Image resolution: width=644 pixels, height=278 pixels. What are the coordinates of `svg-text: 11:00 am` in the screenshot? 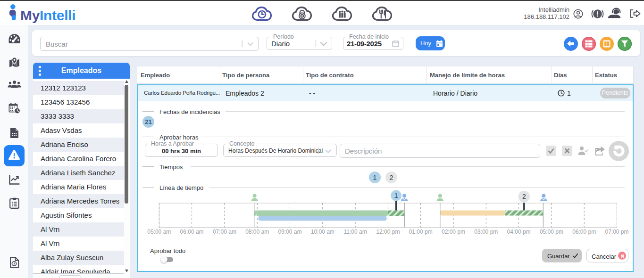 It's located at (356, 232).